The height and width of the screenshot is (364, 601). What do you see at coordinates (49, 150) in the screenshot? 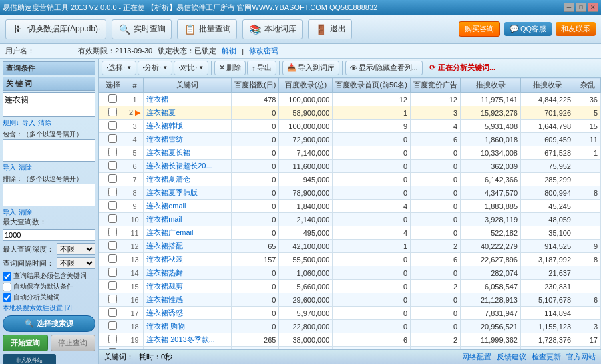
I see `include-input` at bounding box center [49, 150].